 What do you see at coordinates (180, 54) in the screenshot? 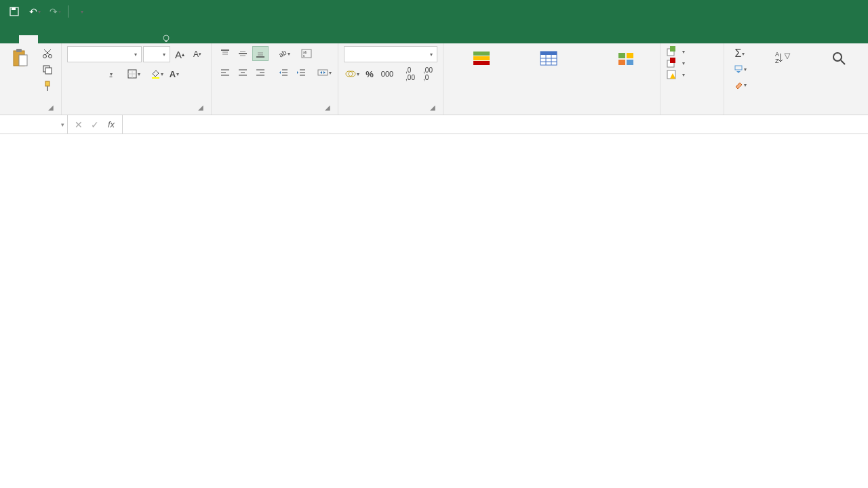
I see `grow-font-button: A▴` at bounding box center [180, 54].